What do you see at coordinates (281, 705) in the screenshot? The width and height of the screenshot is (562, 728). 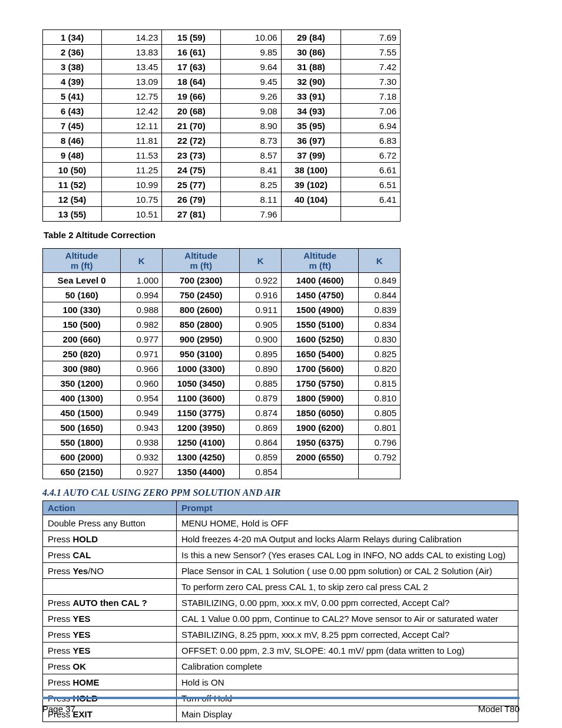 I see `page-footer: Page 37 Model T80` at bounding box center [281, 705].